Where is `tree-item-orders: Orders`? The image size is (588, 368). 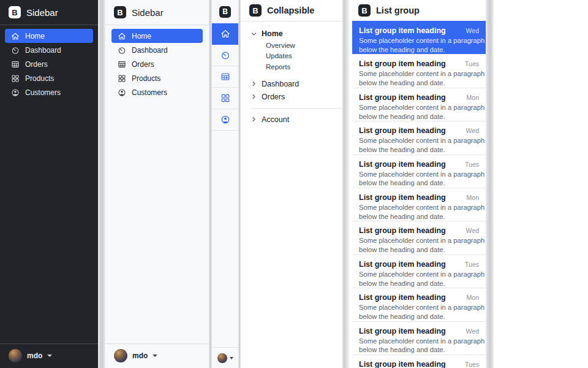 tree-item-orders: Orders is located at coordinates (292, 97).